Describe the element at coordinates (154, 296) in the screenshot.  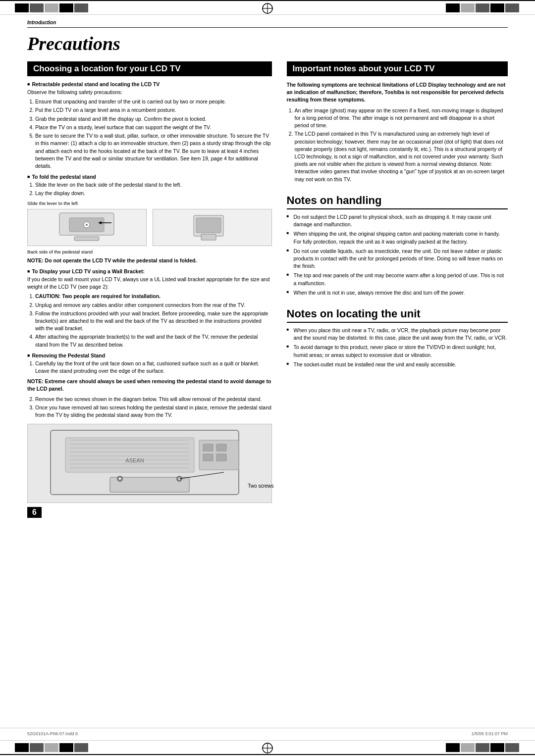
I see `list-item: CAUTION: Two people are required for ins…` at that location.